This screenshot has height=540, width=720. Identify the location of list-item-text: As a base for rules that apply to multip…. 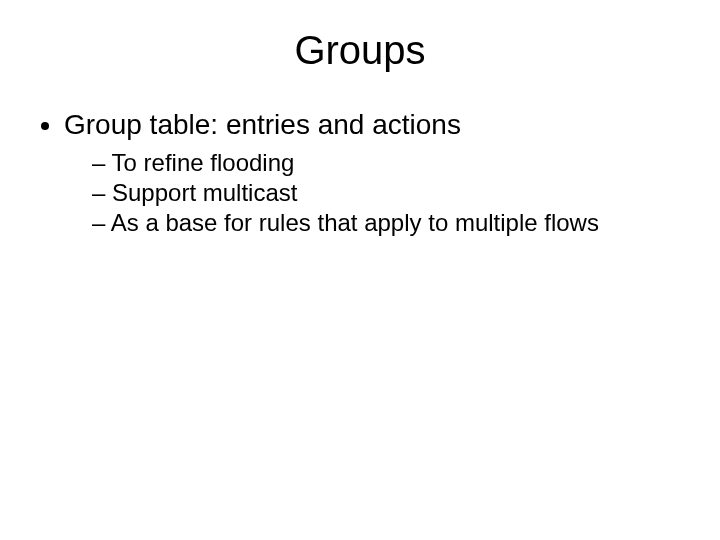
(355, 222).